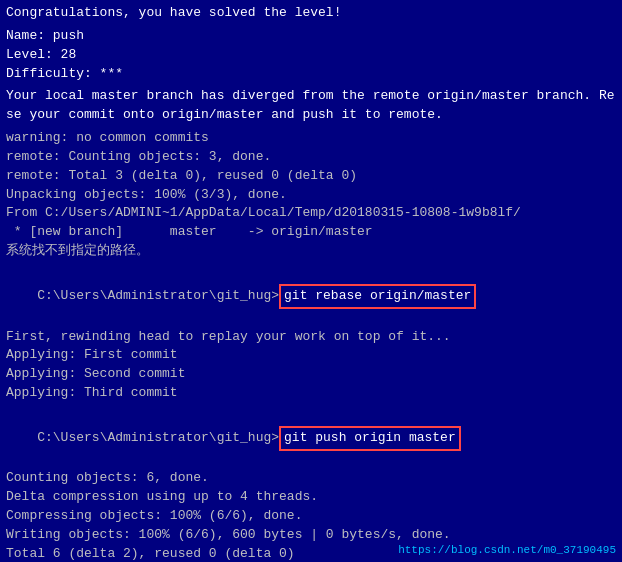 This screenshot has height=562, width=622. I want to click on line-counting: Counting objects: 6, done., so click(311, 478).